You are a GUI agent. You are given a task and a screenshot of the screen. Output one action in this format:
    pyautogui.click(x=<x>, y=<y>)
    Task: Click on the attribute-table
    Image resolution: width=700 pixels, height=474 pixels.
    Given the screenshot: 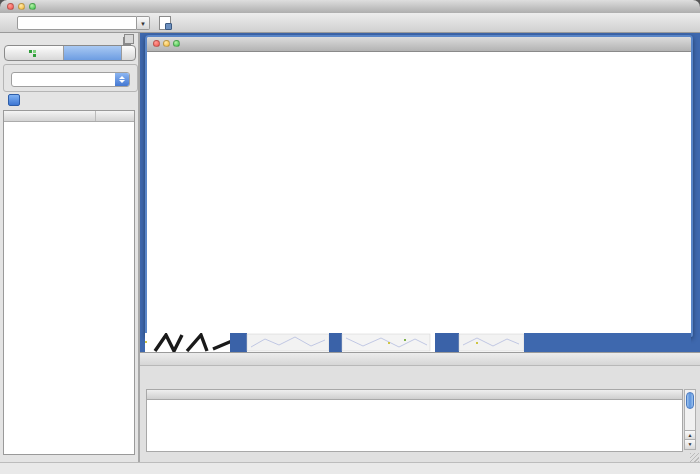 What is the action you would take?
    pyautogui.click(x=414, y=420)
    